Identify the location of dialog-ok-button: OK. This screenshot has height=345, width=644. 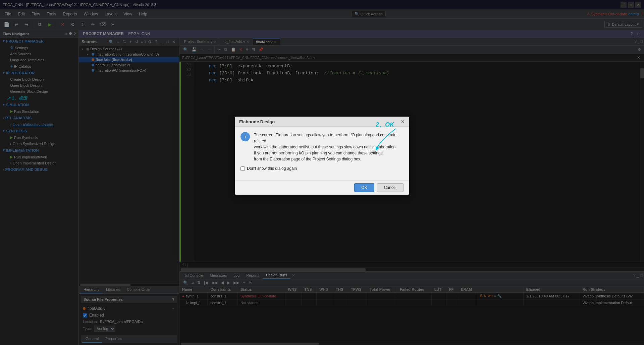
(364, 188).